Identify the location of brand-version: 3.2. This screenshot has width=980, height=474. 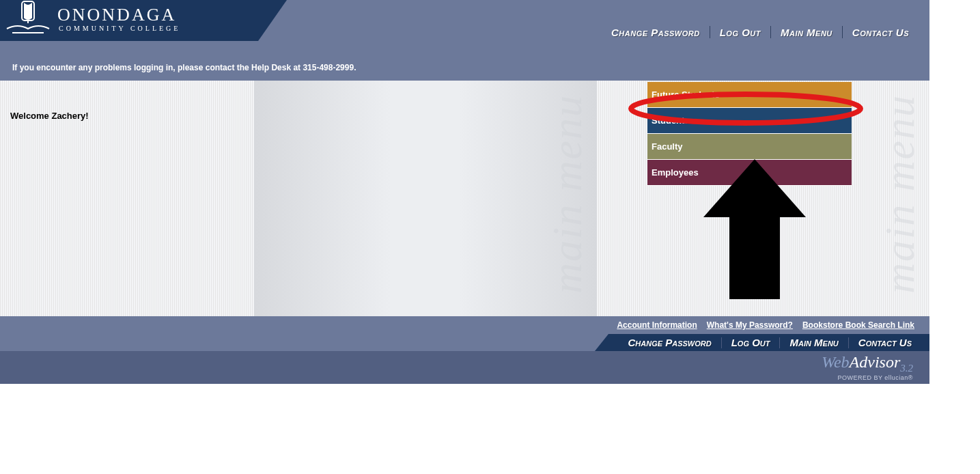
(907, 368).